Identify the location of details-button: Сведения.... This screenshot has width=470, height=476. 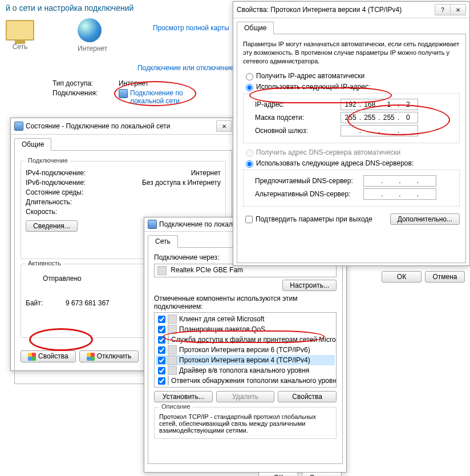
(51, 226).